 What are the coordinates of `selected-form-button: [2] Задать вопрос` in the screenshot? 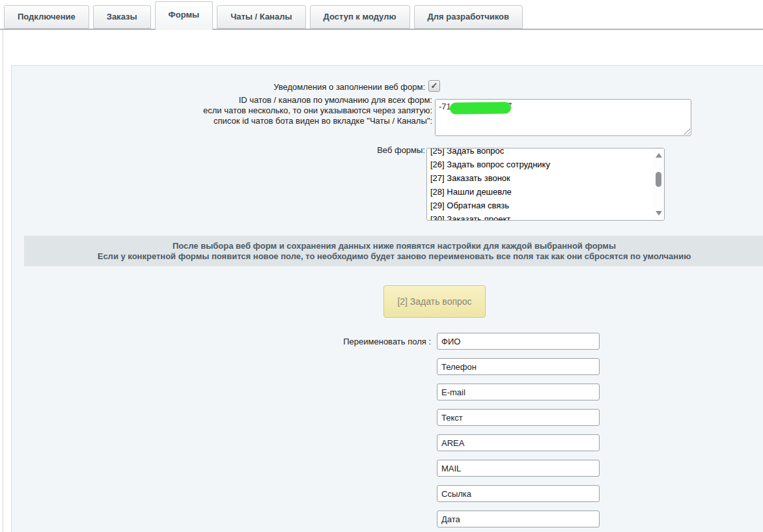 It's located at (435, 301).